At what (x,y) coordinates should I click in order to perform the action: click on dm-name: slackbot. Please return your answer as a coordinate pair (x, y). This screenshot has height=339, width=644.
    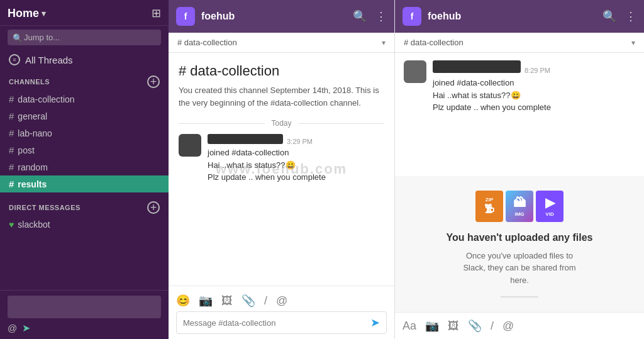
    Looking at the image, I should click on (34, 225).